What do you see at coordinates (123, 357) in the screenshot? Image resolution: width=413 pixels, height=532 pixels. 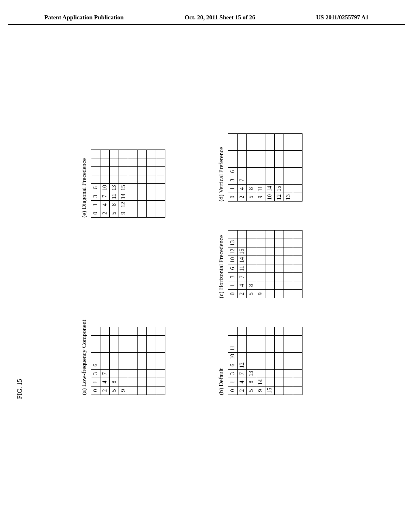 I see `panel-a: (a) Low-frequency Component 0136247589` at bounding box center [123, 357].